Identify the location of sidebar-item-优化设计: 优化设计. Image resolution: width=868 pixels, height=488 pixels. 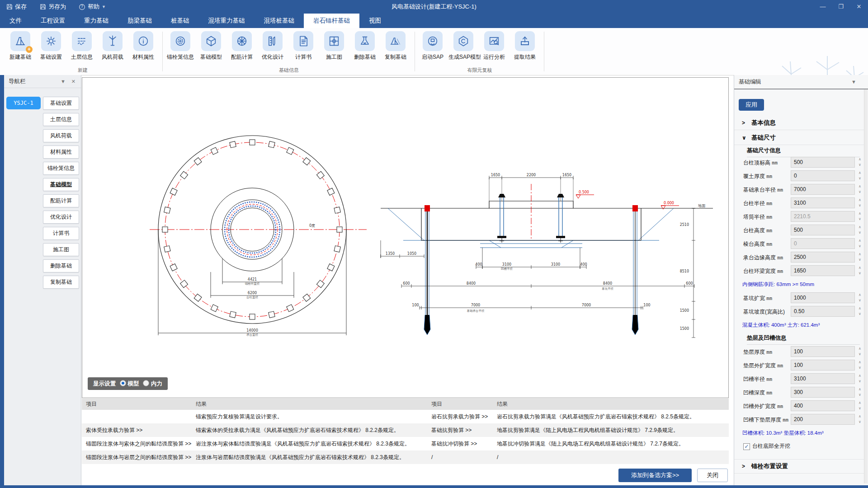
(61, 217).